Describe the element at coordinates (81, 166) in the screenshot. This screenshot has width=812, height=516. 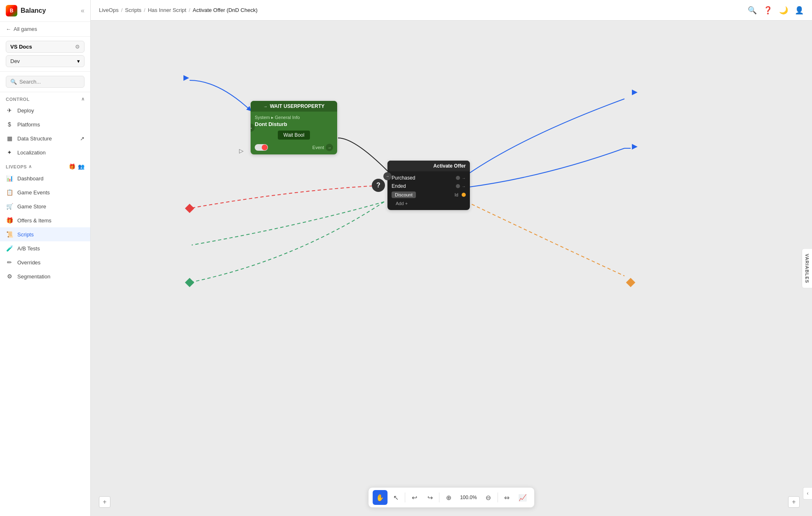
I see `users-icon: 👥` at that location.